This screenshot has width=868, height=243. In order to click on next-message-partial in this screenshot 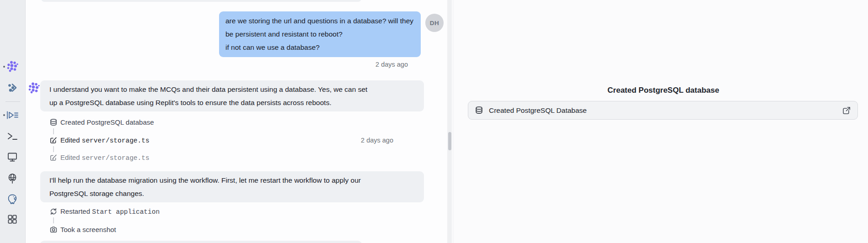, I will do `click(201, 242)`.